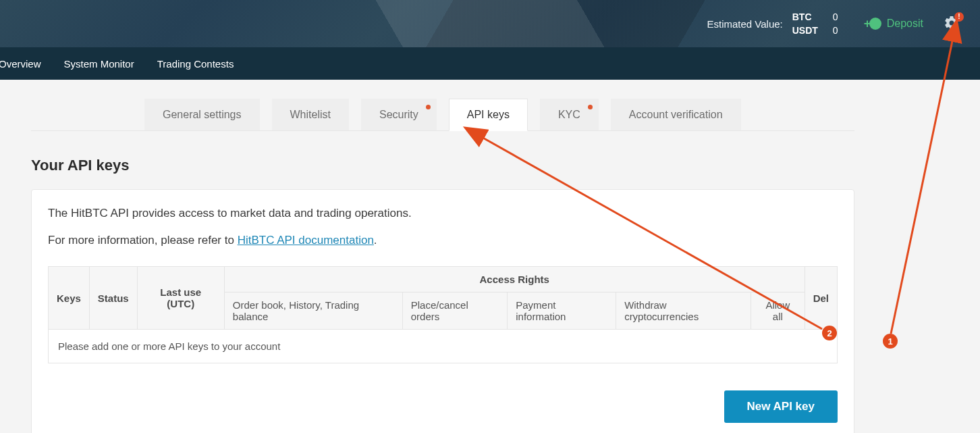  I want to click on col-last-use: Last use (UTC), so click(181, 299).